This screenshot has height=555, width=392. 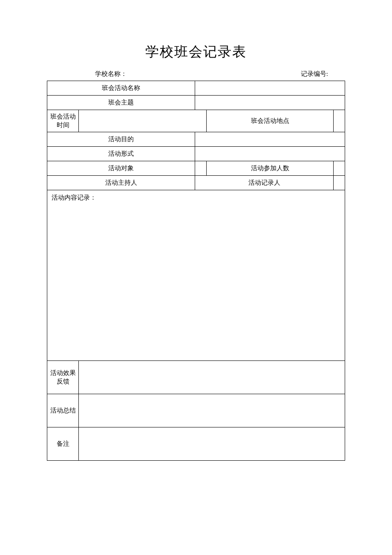 What do you see at coordinates (121, 154) in the screenshot?
I see `form-label: 活动形式` at bounding box center [121, 154].